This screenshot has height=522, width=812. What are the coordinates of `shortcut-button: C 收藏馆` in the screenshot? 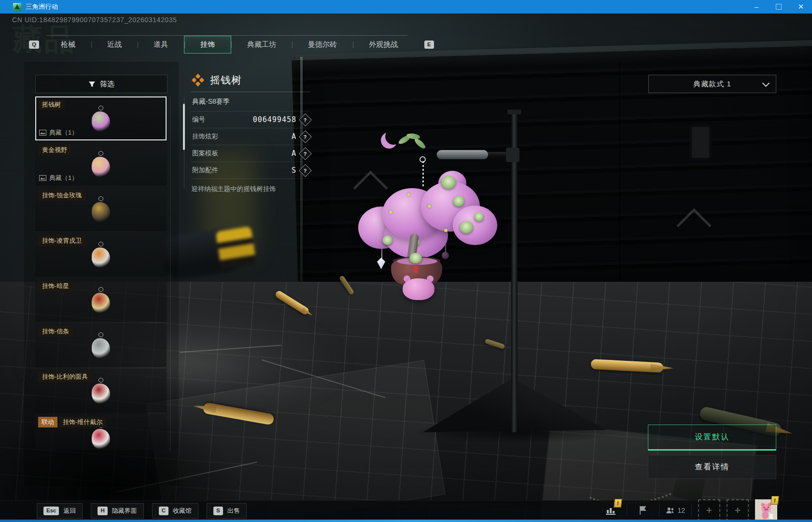 It's located at (175, 511).